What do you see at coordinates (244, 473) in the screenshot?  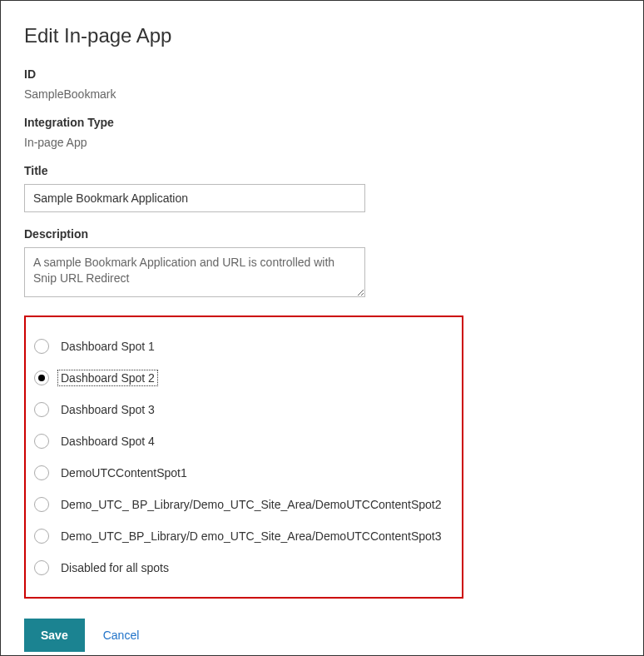 I see `spot-radio-item: DemoUTCContentSpot1` at bounding box center [244, 473].